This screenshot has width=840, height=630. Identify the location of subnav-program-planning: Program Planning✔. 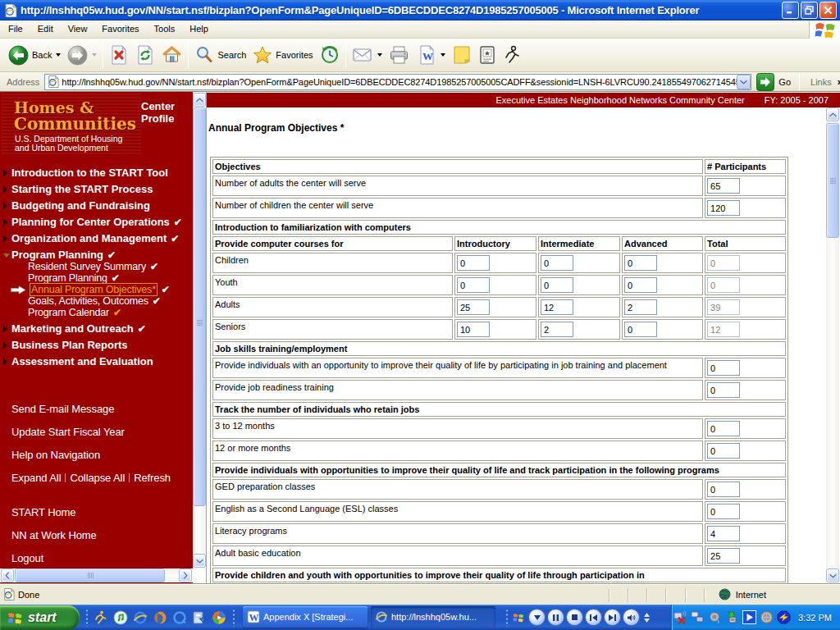
(97, 278).